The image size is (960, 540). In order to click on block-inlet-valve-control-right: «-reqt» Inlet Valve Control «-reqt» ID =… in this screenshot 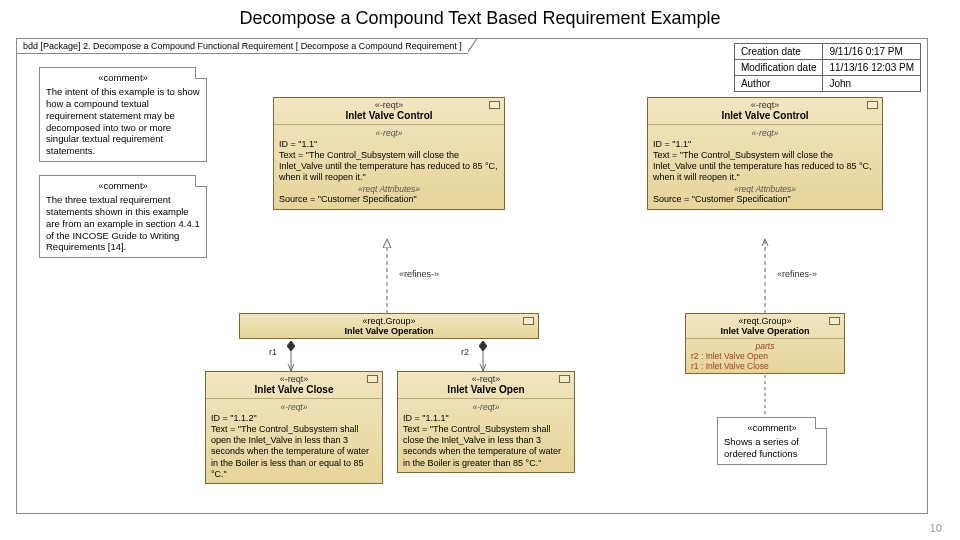, I will do `click(765, 154)`.